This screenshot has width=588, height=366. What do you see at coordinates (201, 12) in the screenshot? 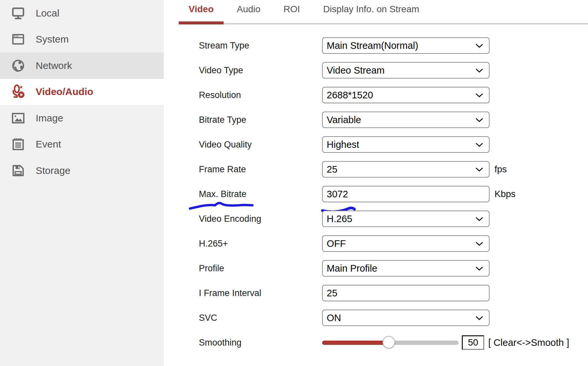
I see `tab-video: Video` at bounding box center [201, 12].